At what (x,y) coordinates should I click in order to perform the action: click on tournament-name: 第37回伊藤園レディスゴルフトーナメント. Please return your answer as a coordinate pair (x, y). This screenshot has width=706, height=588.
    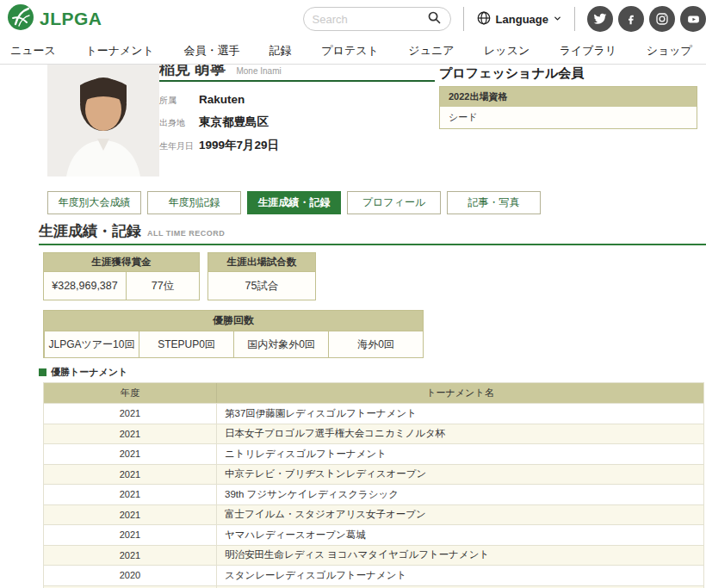
    Looking at the image, I should click on (460, 413).